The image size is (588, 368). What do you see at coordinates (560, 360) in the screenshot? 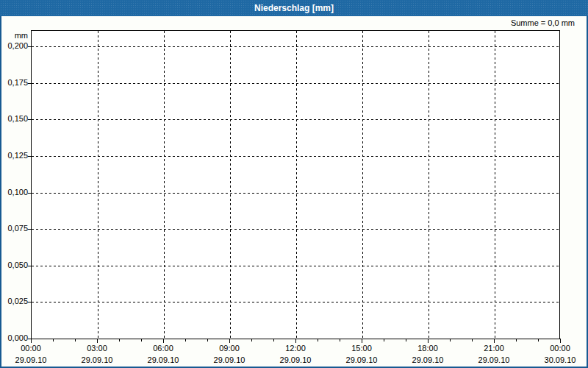
I see `x-tick-date-label: 30.09.10` at bounding box center [560, 360].